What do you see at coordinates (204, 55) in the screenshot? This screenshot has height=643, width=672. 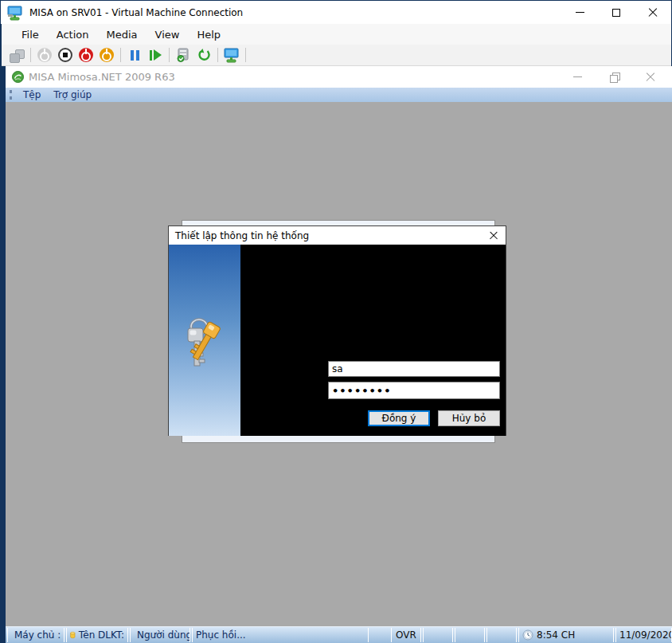 I see `revert-icon` at bounding box center [204, 55].